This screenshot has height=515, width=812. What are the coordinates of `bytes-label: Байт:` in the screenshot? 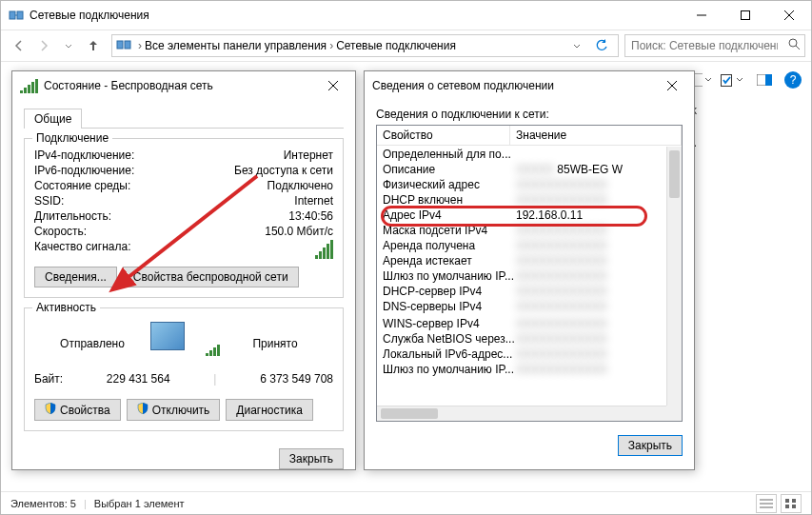 It's located at (49, 379).